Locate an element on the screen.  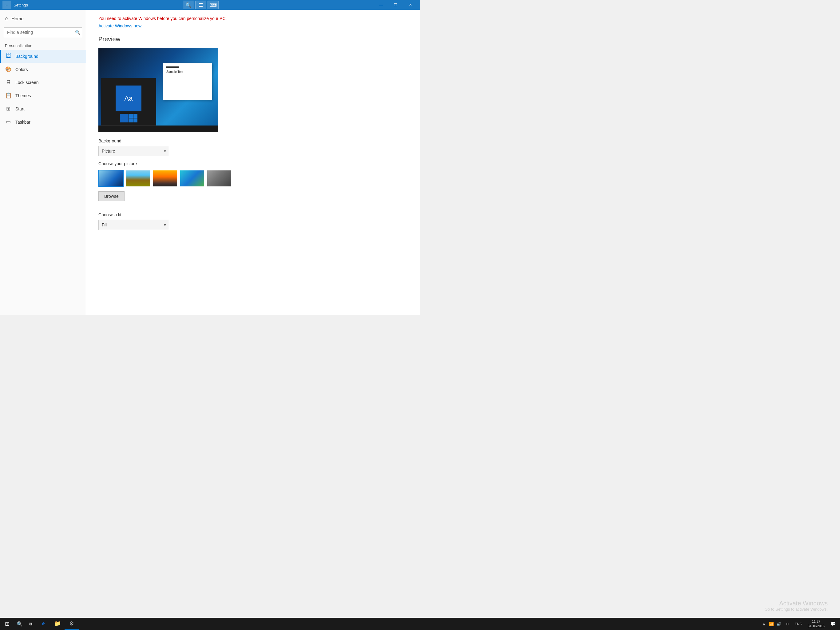
sidebar-home: ⌂ Home is located at coordinates (43, 19).